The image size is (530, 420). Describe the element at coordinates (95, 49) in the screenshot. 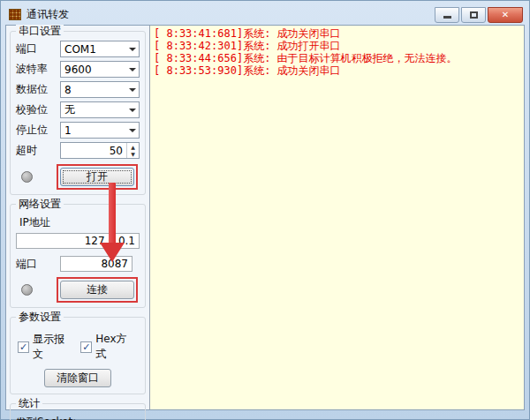

I see `serial-port-value: COM1` at that location.